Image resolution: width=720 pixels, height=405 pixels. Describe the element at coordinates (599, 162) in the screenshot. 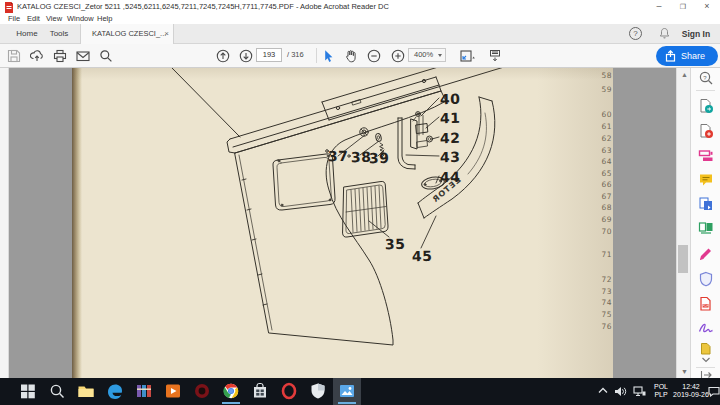

I see `row-number: 64` at that location.